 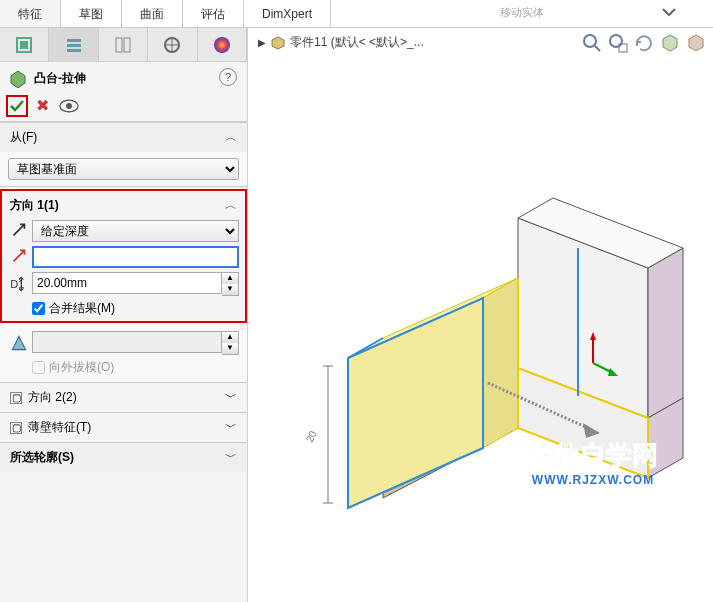 I want to click on from-dropdown: 草图基准面, so click(x=124, y=169).